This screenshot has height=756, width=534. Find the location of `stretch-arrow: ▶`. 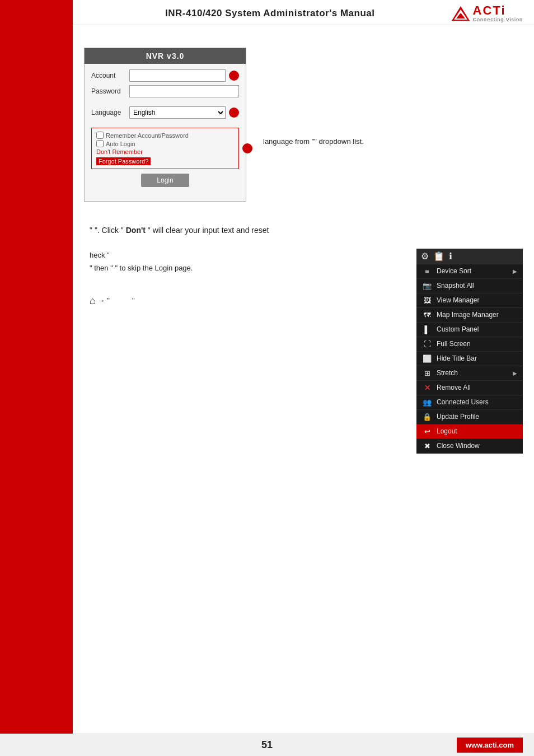

stretch-arrow: ▶ is located at coordinates (515, 373).